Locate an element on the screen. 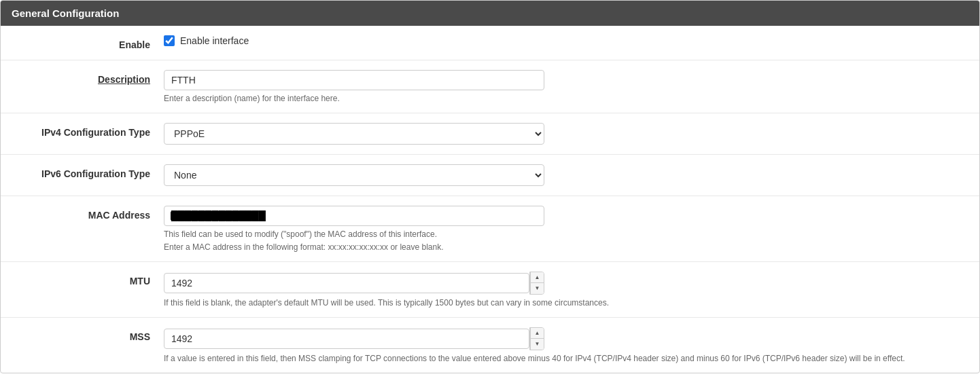  mtu-label: MTU is located at coordinates (82, 279).